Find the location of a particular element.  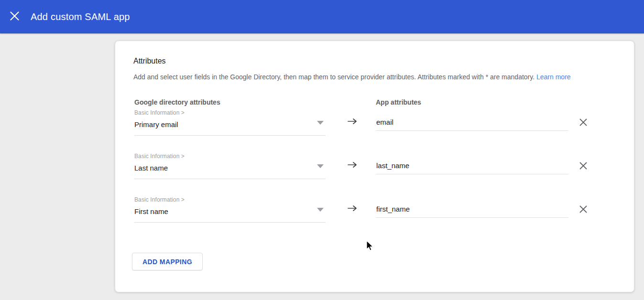

close-button is located at coordinates (14, 17).